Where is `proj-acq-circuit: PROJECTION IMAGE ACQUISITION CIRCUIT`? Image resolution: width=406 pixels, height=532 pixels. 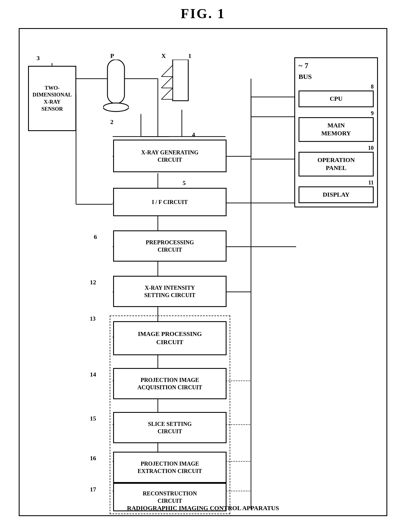
proj-acq-circuit: PROJECTION IMAGE ACQUISITION CIRCUIT is located at coordinates (170, 384).